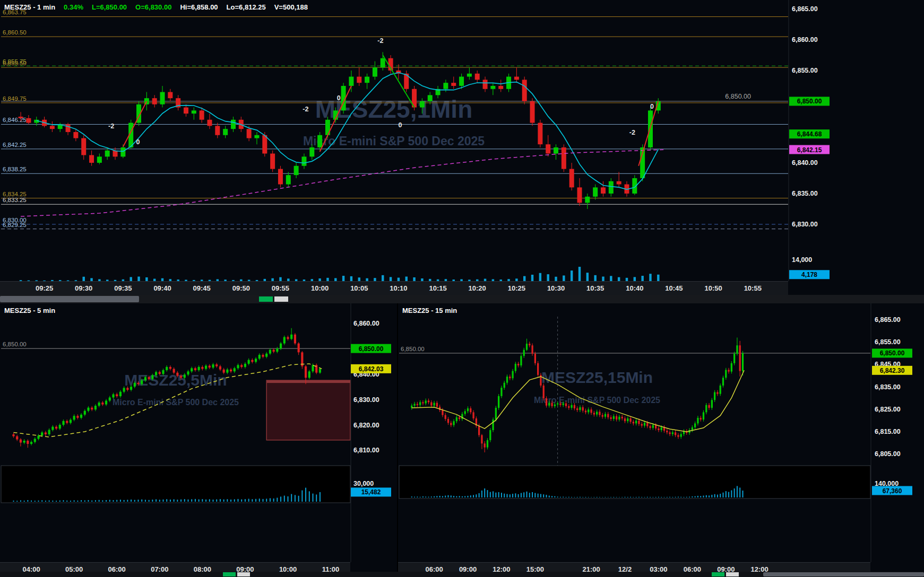 The image size is (924, 577). What do you see at coordinates (162, 288) in the screenshot?
I see `svg-text: 09:40` at bounding box center [162, 288].